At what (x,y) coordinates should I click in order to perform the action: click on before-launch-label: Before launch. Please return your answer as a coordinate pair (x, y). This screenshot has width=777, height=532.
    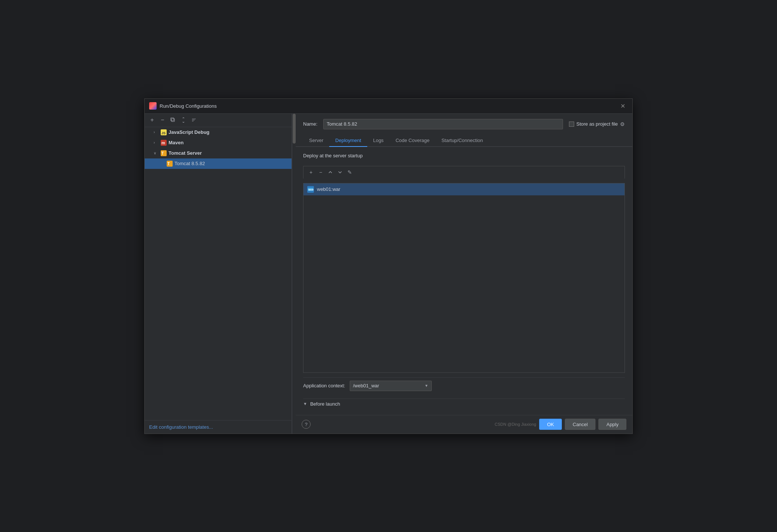
    Looking at the image, I should click on (325, 404).